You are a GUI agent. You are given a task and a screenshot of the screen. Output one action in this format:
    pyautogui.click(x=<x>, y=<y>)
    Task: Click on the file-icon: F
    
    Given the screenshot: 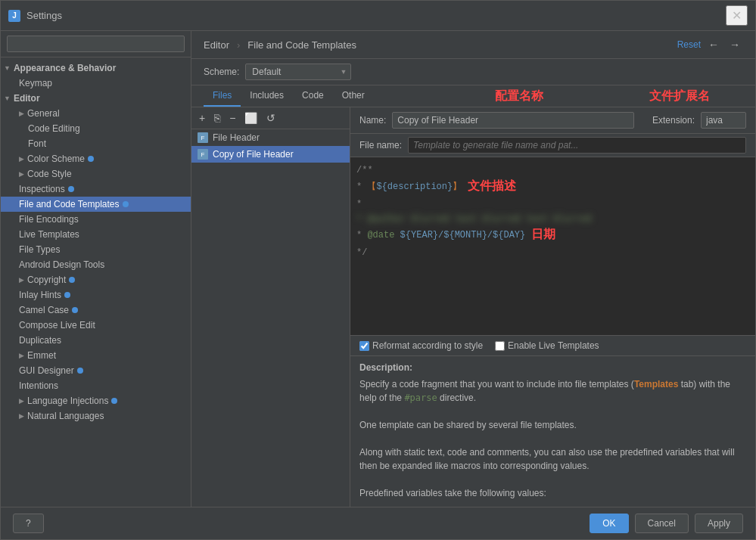 What is the action you would take?
    pyautogui.click(x=203, y=138)
    